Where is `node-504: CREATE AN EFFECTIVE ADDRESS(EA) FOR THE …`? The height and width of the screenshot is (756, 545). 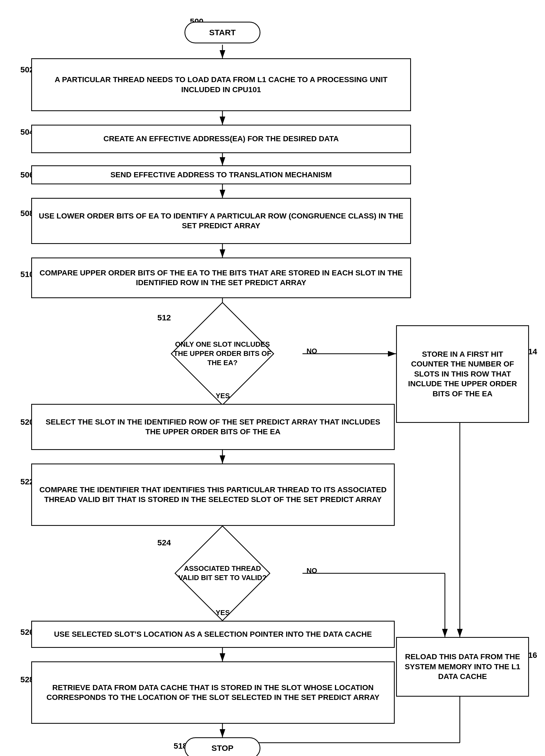
node-504: CREATE AN EFFECTIVE ADDRESS(EA) FOR THE … is located at coordinates (221, 139).